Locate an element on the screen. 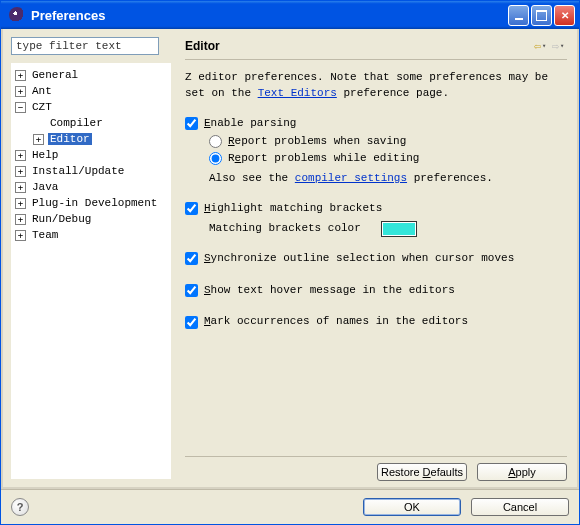 The image size is (580, 525). mark-occ-row: Mark occurrences of names in the editors is located at coordinates (376, 322).